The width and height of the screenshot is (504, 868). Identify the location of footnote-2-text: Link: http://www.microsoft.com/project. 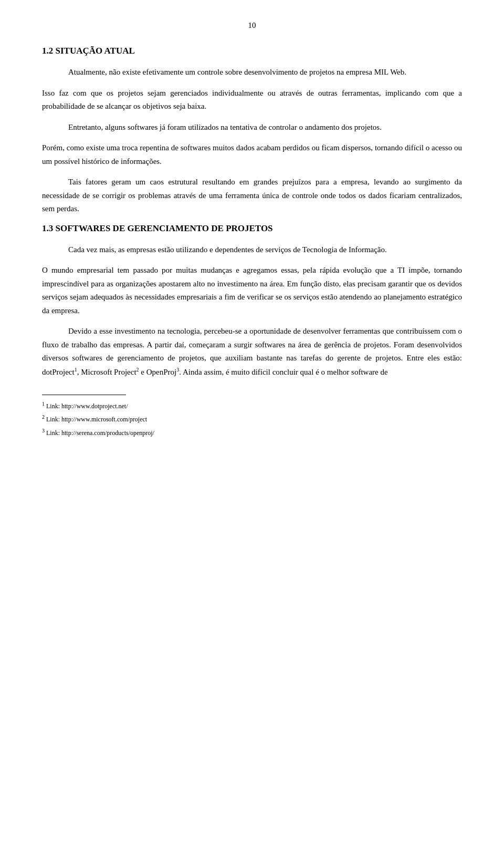
(97, 419).